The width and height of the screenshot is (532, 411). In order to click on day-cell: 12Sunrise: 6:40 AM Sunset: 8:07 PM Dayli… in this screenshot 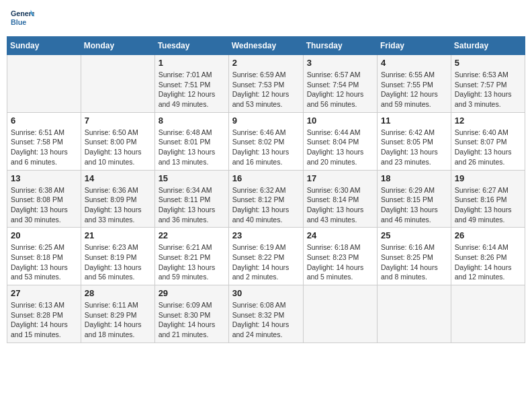, I will do `click(488, 141)`.